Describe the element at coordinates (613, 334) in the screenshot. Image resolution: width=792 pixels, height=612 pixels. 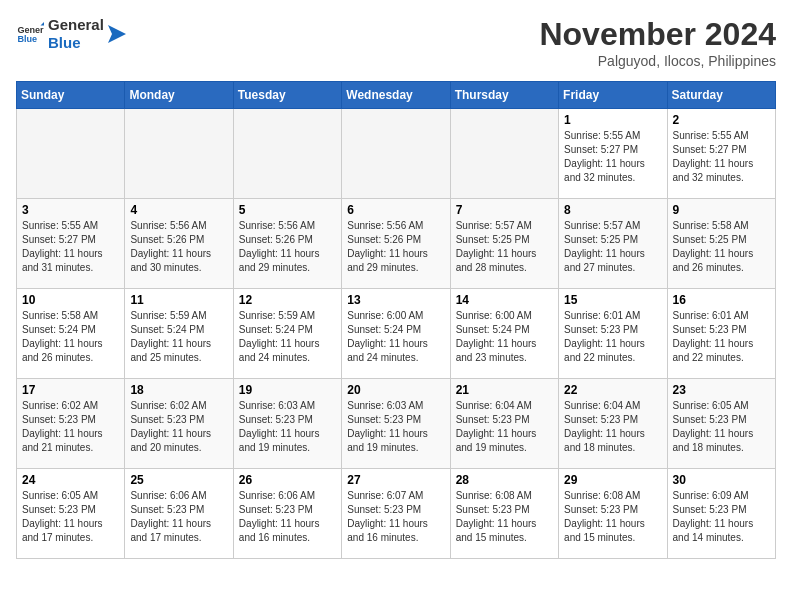
I see `calendar-cell: 15Sunrise: 6:01 AMSunset: 5:23 PMDayligh…` at that location.